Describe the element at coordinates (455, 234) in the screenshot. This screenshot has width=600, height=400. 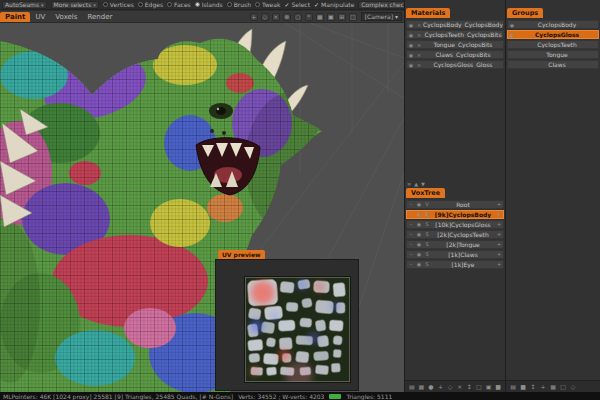
I see `voxtree-row: – ◉ S [2k]CyclopsTeeth +` at that location.